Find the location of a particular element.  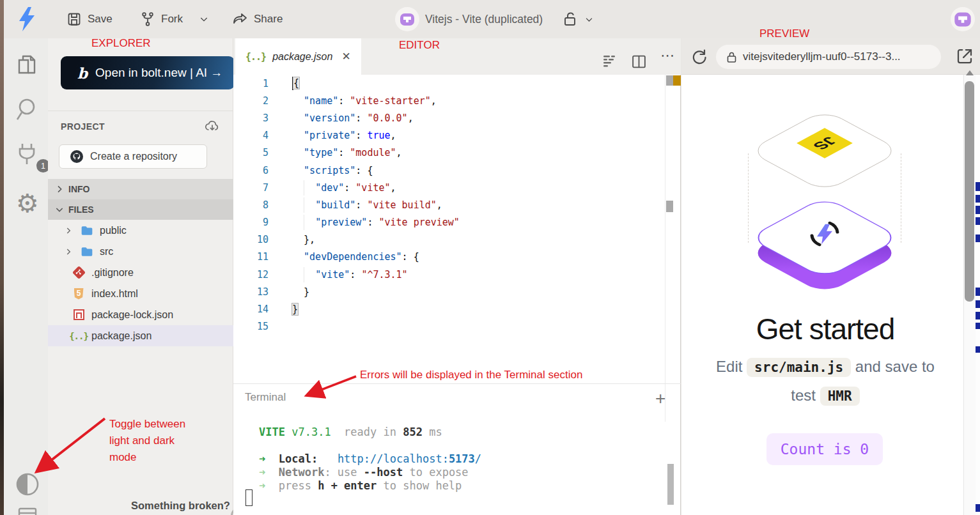

file-name: package.json is located at coordinates (121, 336).